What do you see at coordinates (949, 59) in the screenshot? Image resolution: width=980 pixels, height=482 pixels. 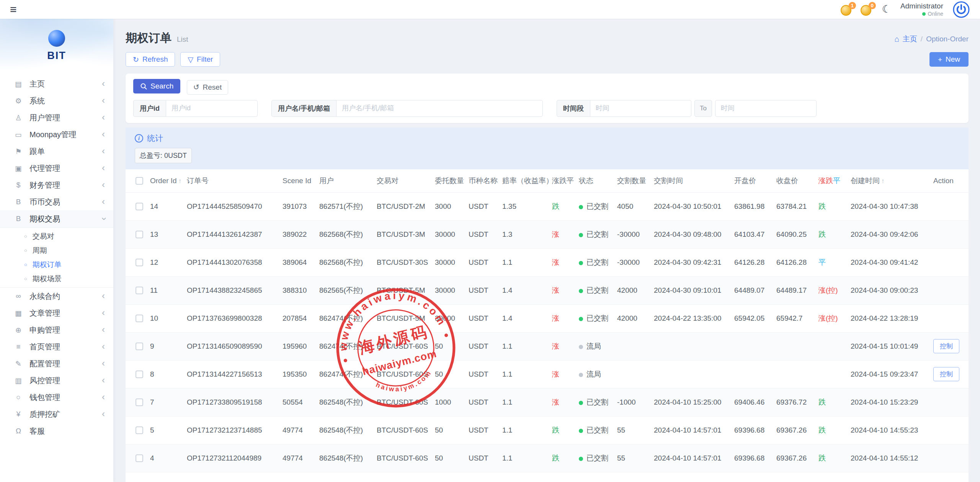 I see `new-button: + New` at bounding box center [949, 59].